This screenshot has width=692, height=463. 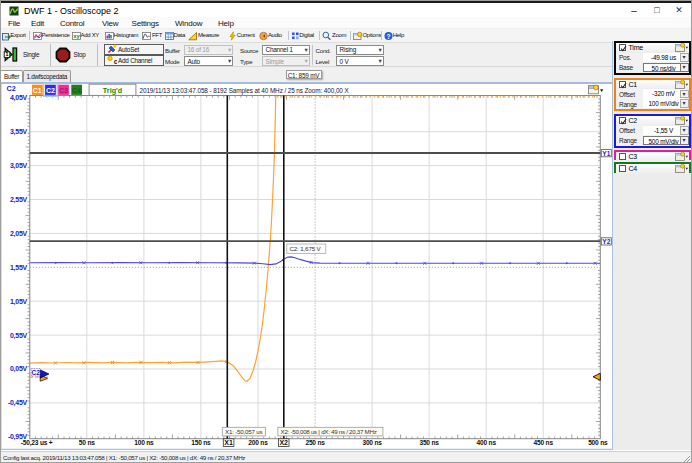 What do you see at coordinates (201, 442) in the screenshot?
I see `svg-text: 150 ns` at bounding box center [201, 442].